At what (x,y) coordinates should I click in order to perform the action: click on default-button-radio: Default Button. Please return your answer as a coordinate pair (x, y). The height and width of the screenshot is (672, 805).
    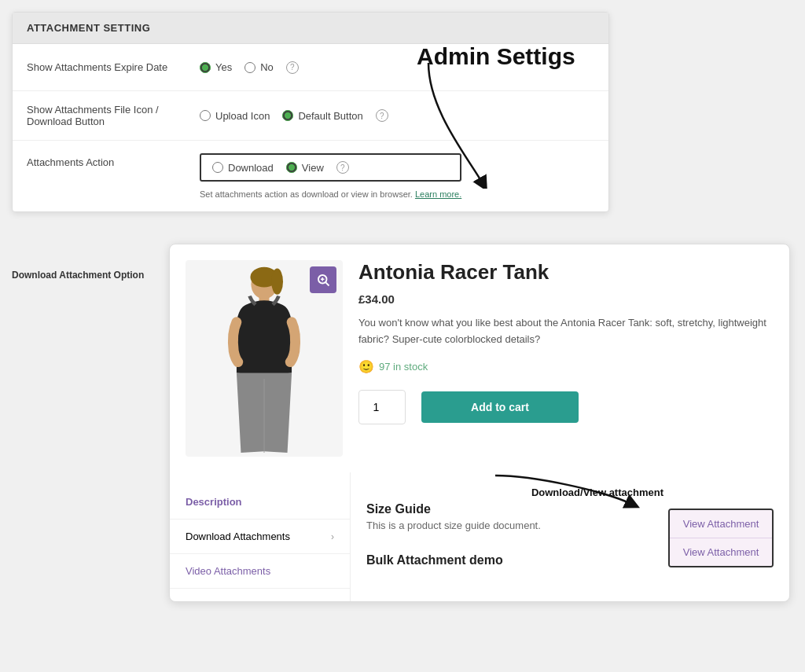
    Looking at the image, I should click on (322, 116).